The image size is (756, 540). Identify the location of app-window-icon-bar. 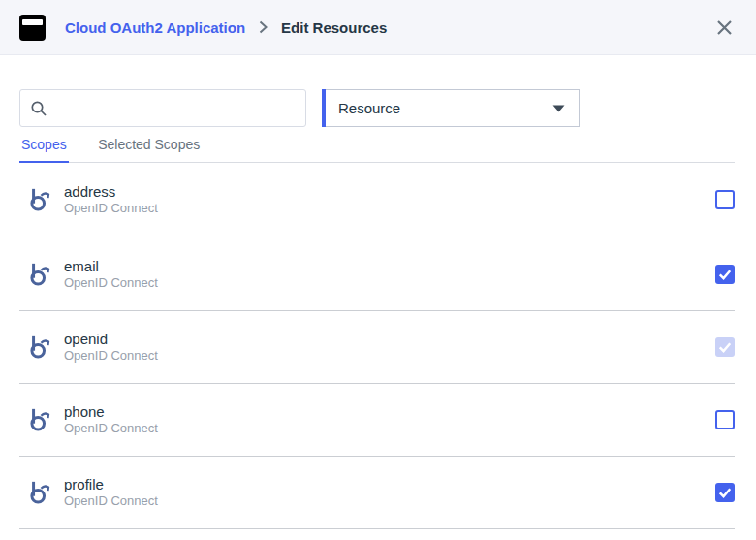
(33, 22).